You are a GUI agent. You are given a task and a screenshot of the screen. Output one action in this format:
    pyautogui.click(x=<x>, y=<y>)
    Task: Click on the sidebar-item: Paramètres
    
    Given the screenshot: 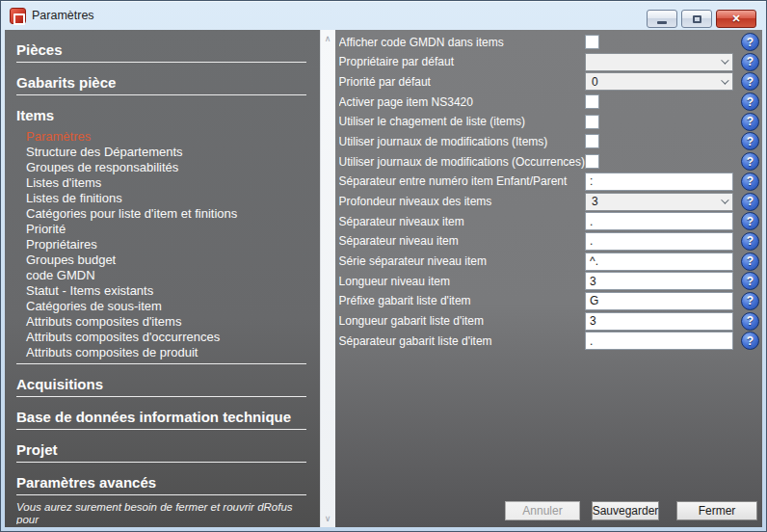 What is the action you would take?
    pyautogui.click(x=173, y=137)
    